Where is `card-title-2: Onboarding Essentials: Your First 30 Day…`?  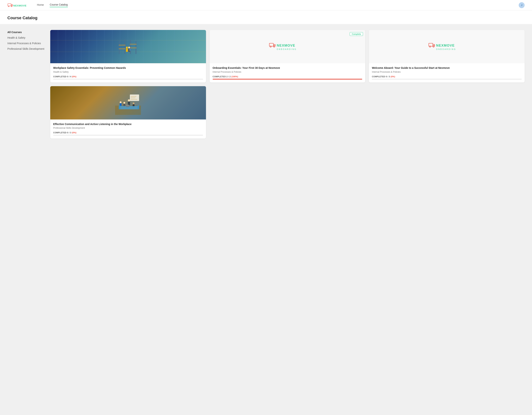 card-title-2: Onboarding Essentials: Your First 30 Day… is located at coordinates (287, 68).